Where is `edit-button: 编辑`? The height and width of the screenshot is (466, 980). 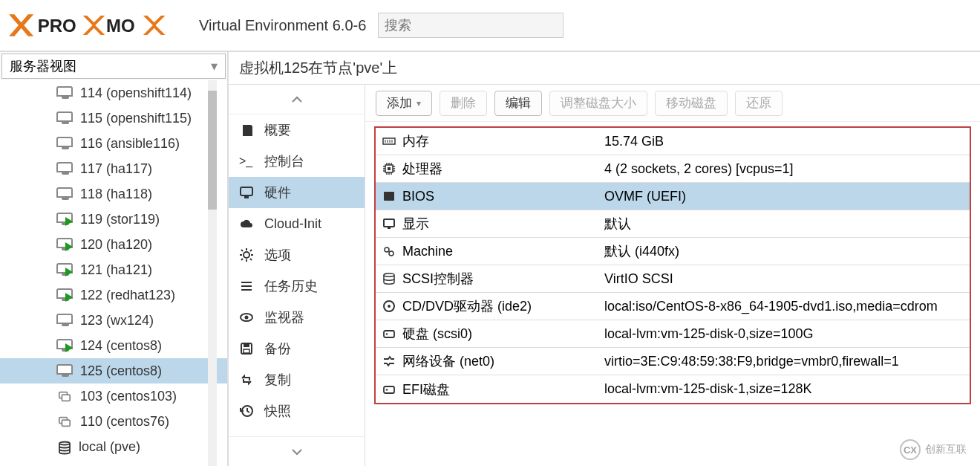 edit-button: 编辑 is located at coordinates (518, 103).